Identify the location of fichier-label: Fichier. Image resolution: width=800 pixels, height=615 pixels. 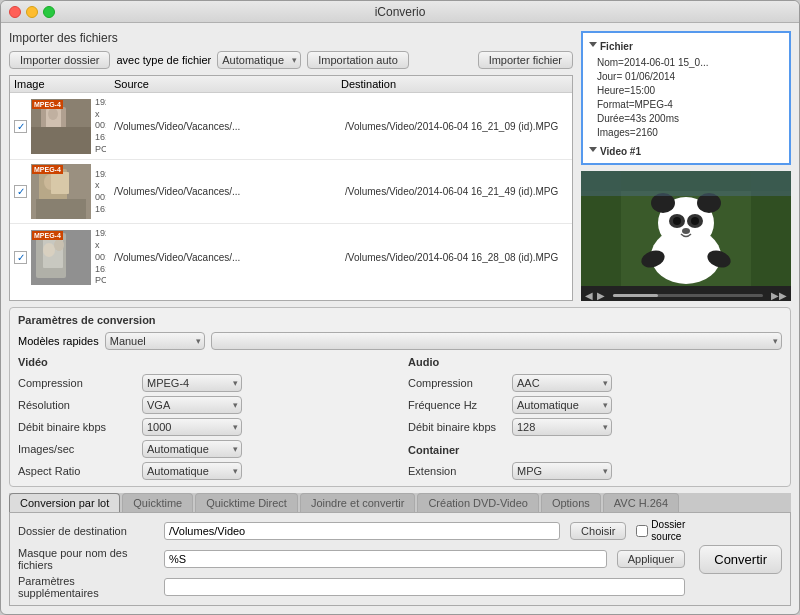
(616, 46).